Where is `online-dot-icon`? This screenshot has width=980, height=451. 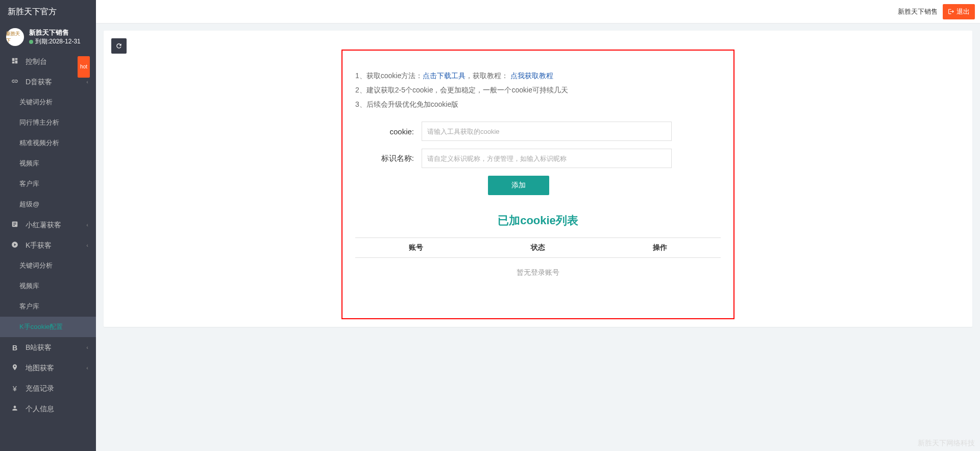 online-dot-icon is located at coordinates (31, 42).